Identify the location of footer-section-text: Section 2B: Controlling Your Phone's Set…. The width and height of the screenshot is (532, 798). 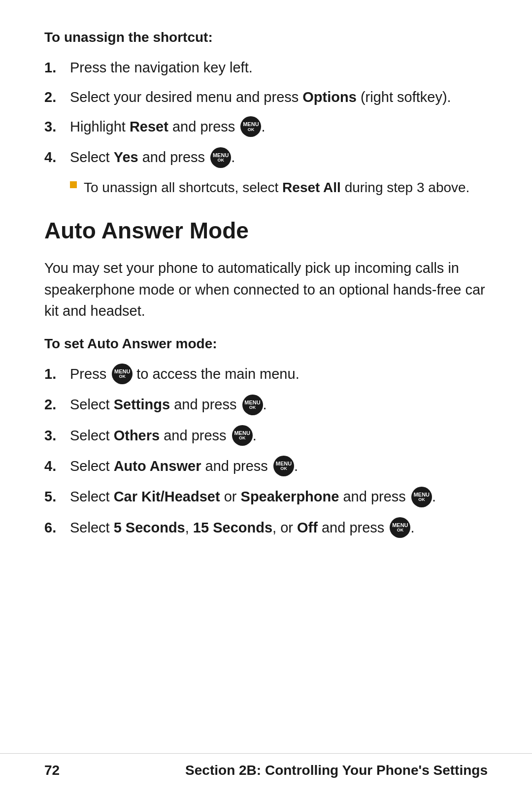
(336, 770).